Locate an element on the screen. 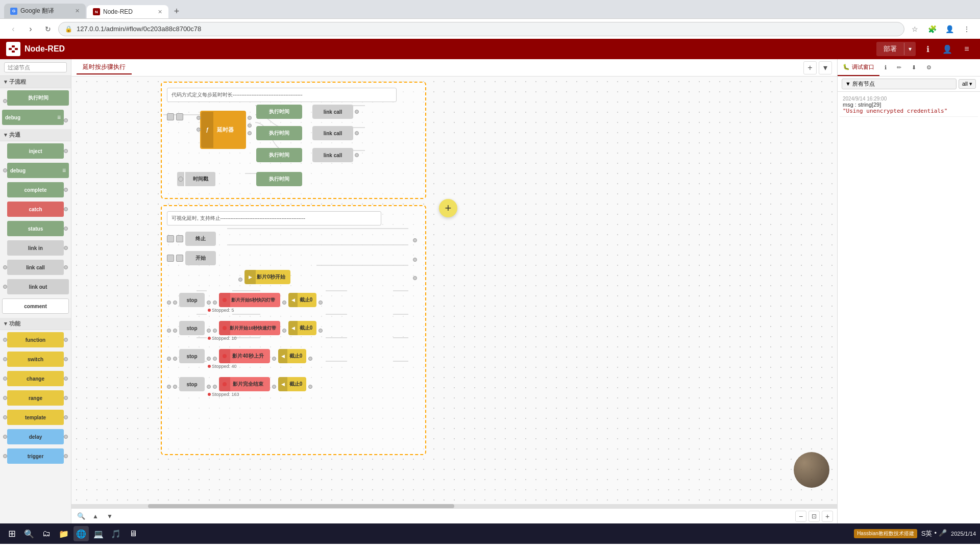 The height and width of the screenshot is (551, 980). node-film-5s: 影片开始5秒快闪灯带 is located at coordinates (250, 300).